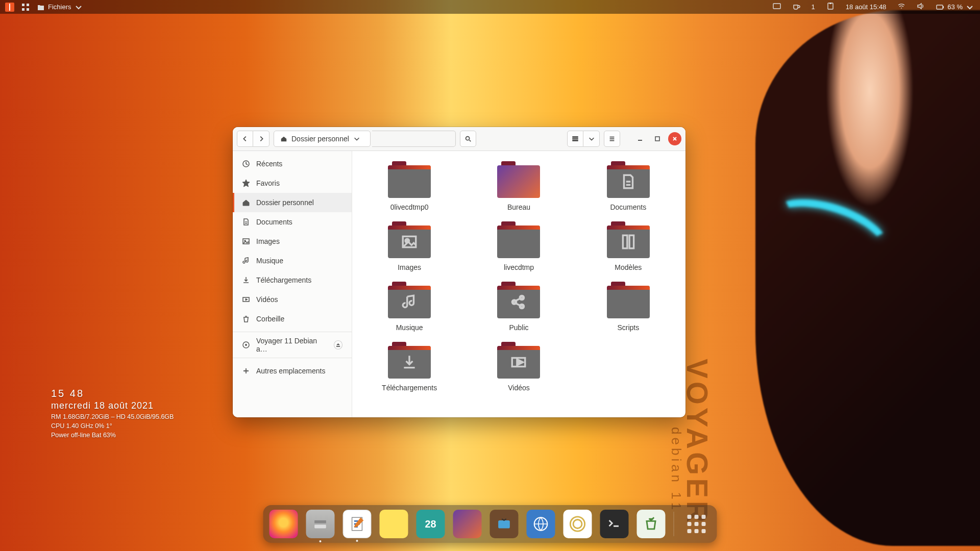 The height and width of the screenshot is (551, 980). Describe the element at coordinates (490, 524) in the screenshot. I see `dock: 28` at that location.